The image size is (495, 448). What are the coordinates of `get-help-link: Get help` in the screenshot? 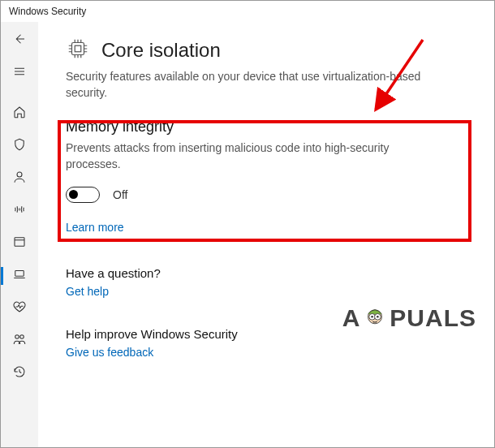 It's located at (266, 291).